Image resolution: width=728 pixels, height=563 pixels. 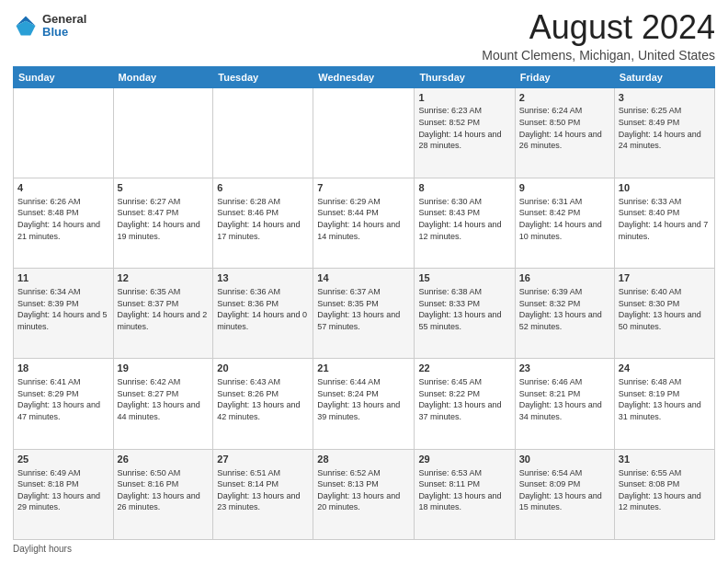 I want to click on day-info: Sunset: 8:44 PM, so click(x=364, y=213).